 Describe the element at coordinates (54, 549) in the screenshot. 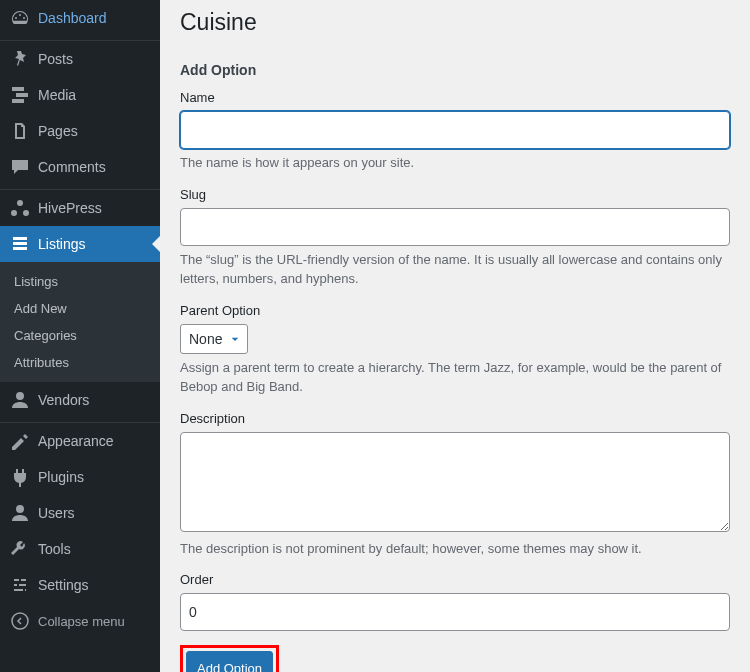

I see `sidebar-item-label: Tools` at that location.